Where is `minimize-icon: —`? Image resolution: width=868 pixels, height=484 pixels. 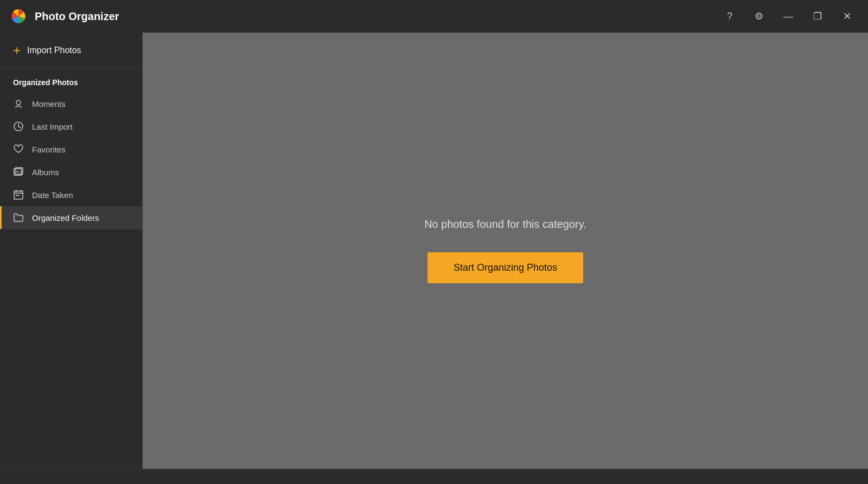
minimize-icon: — is located at coordinates (788, 16).